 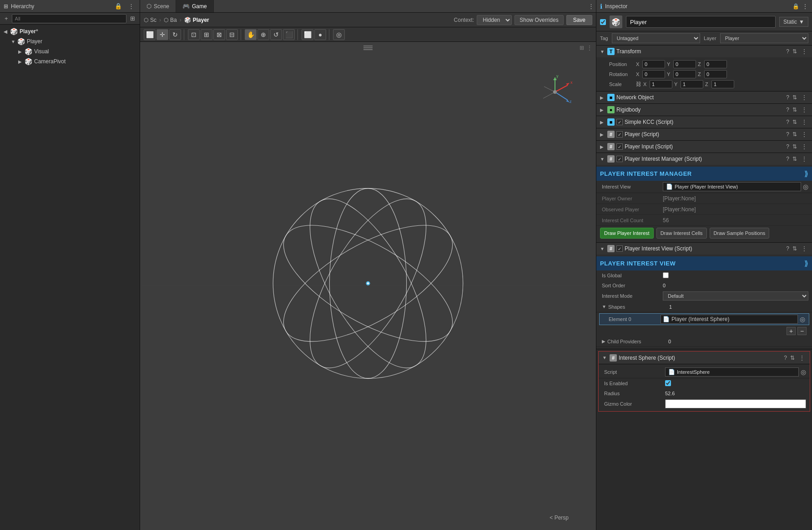 I want to click on object-active-checkbox, so click(x=603, y=22).